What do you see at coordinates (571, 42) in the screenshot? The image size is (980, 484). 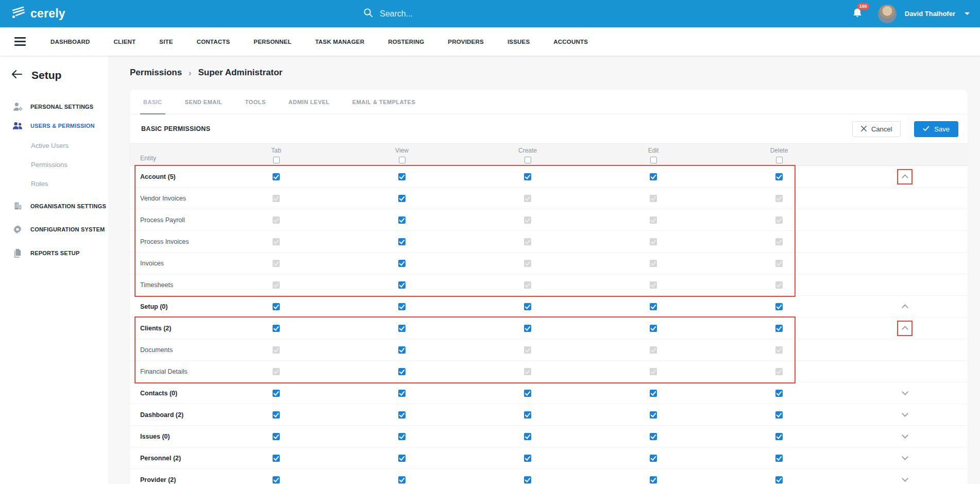 I see `nav-item-accounts: ACCOUNTS` at bounding box center [571, 42].